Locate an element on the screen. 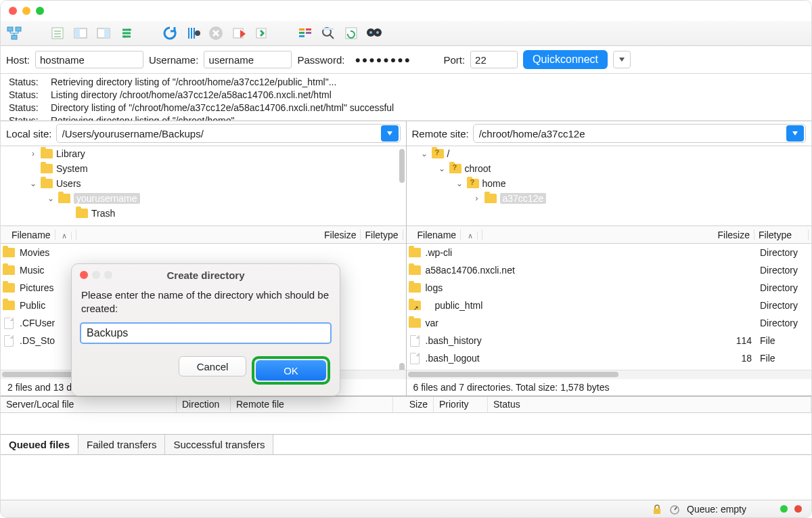 The width and height of the screenshot is (812, 518). list-item: logsDirectory is located at coordinates (609, 288).